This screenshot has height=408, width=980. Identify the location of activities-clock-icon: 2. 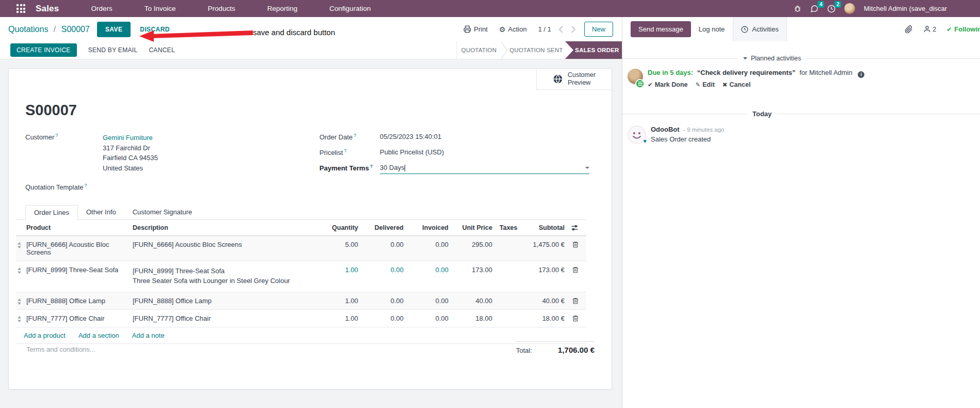
(831, 9).